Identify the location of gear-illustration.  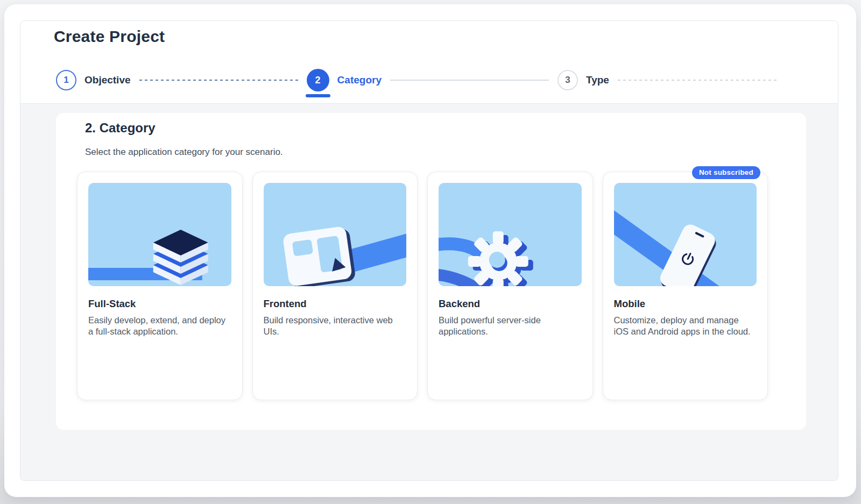
(510, 235).